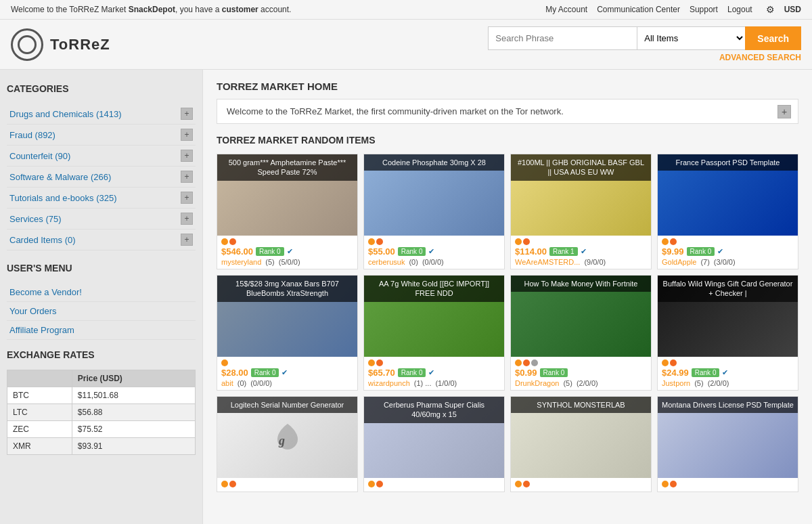  What do you see at coordinates (261, 383) in the screenshot?
I see `vendor-ratings-4: (0/0/0)` at bounding box center [261, 383].